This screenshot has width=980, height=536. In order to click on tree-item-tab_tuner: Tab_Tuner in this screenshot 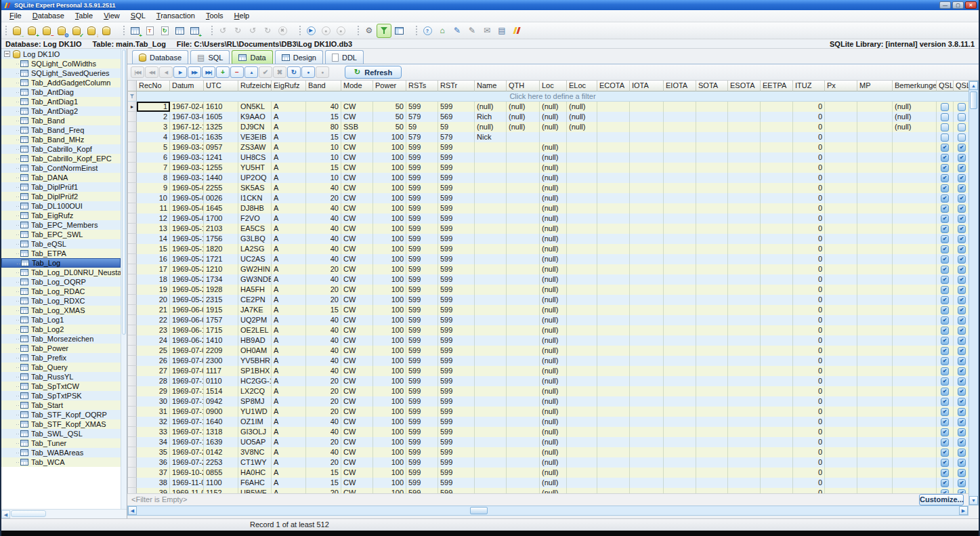, I will do `click(61, 443)`.